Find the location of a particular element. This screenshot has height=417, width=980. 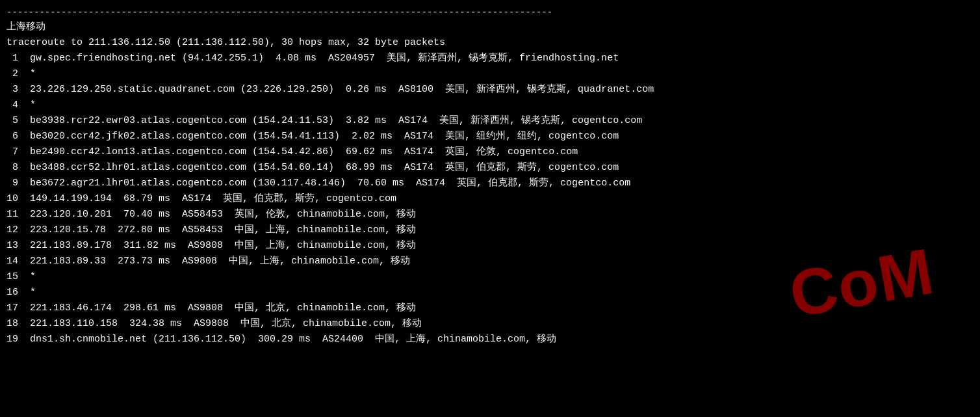

trace-line: 8 be3488.ccr52.lhr01.atlas.cogentco.com … is located at coordinates (490, 168).